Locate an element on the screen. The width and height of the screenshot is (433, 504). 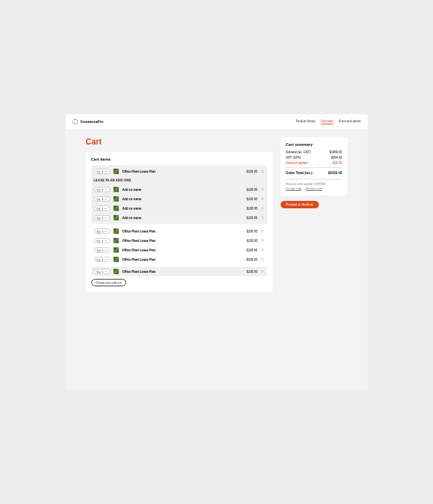
nav-front-end-admin: Front-end admin is located at coordinates (349, 122).